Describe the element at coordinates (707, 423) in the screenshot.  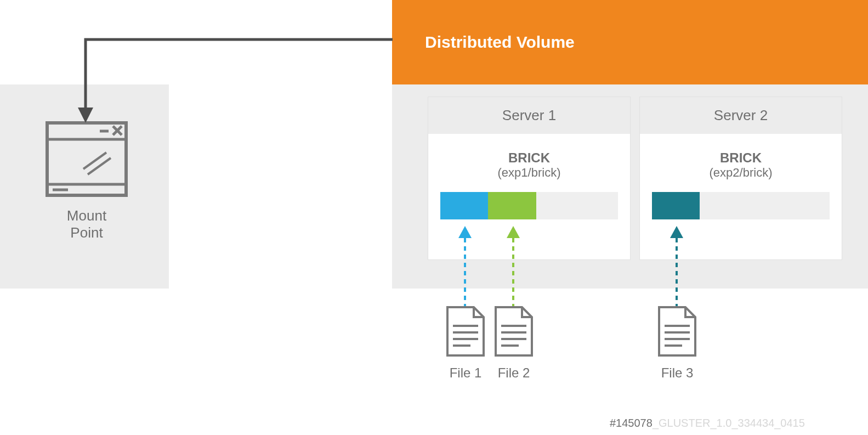
I see `footer-id: #145078_GLUSTER_1.0_334434_0415` at that location.